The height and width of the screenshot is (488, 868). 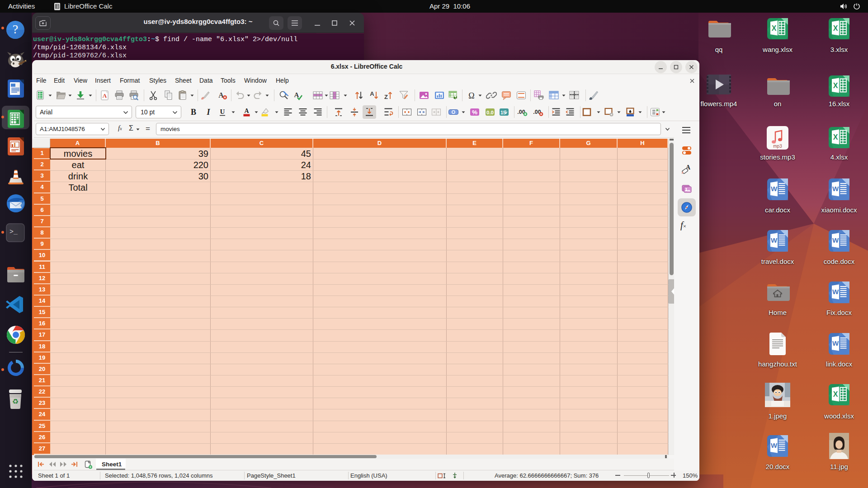 What do you see at coordinates (490, 113) in the screenshot?
I see `svg-text: 0.0` at bounding box center [490, 113].